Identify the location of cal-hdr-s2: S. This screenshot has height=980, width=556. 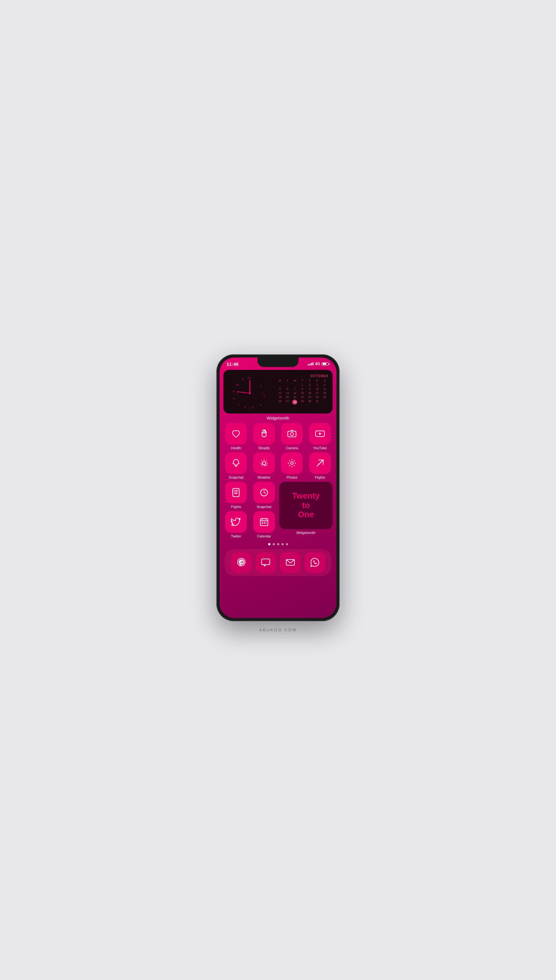
(325, 381).